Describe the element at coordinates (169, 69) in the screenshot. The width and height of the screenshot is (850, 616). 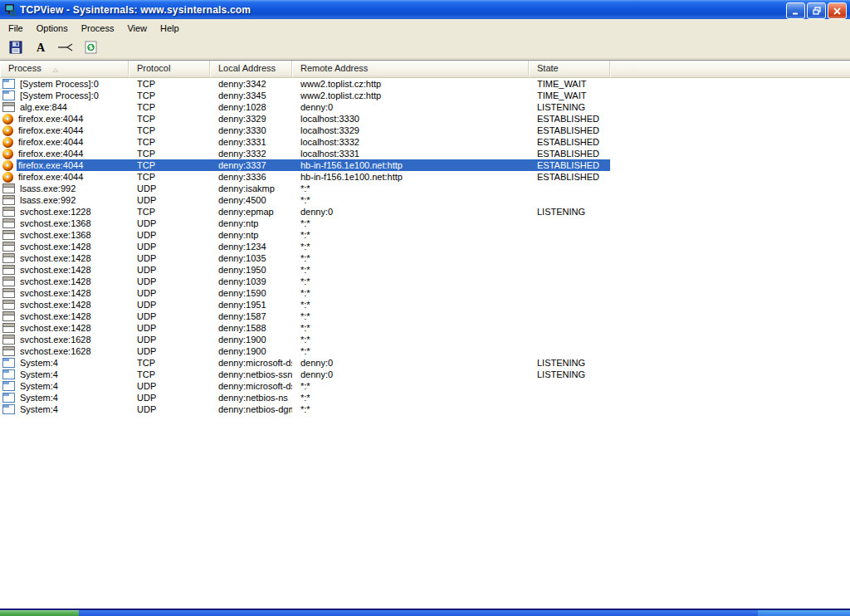
I see `column-header-protocol: Protocol` at that location.